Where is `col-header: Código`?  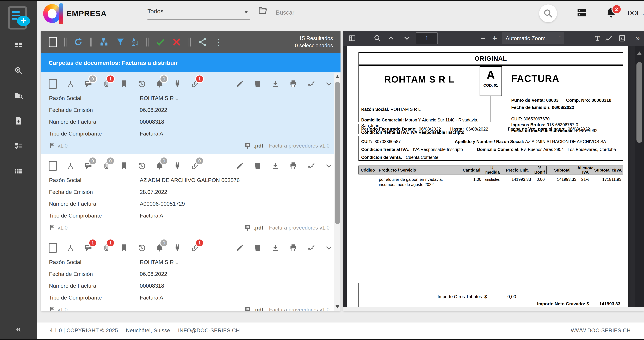
col-header: Código is located at coordinates (368, 170).